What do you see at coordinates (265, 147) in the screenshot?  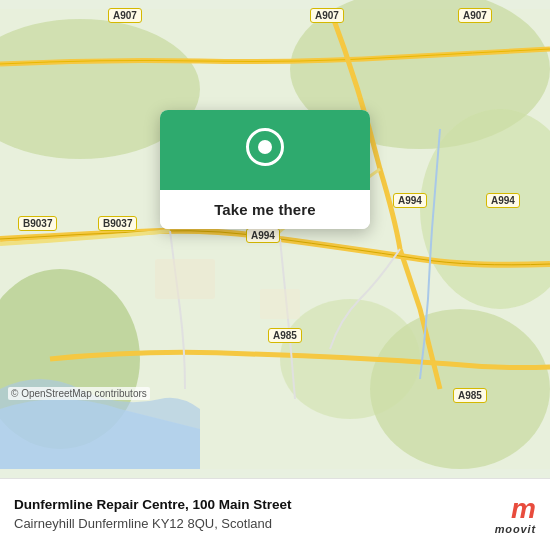 I see `pin-outer-circle` at bounding box center [265, 147].